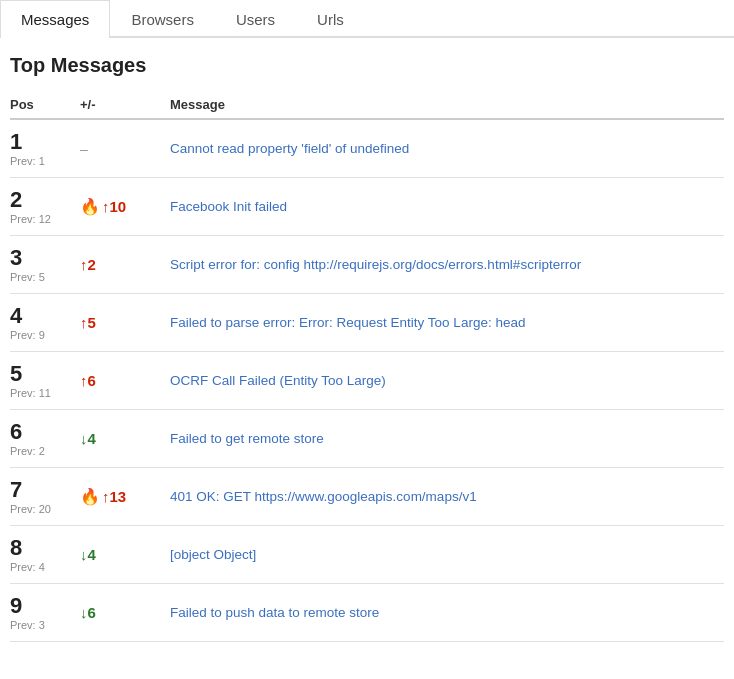  Describe the element at coordinates (447, 322) in the screenshot. I see `message-cell: Failed to parse error: Error: Request En…` at that location.